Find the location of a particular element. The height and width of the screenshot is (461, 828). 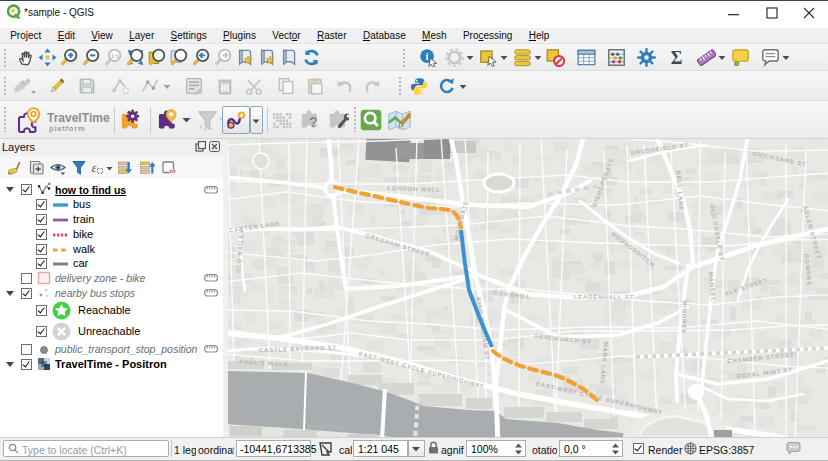

svg-text: 1:1 is located at coordinates (115, 56).